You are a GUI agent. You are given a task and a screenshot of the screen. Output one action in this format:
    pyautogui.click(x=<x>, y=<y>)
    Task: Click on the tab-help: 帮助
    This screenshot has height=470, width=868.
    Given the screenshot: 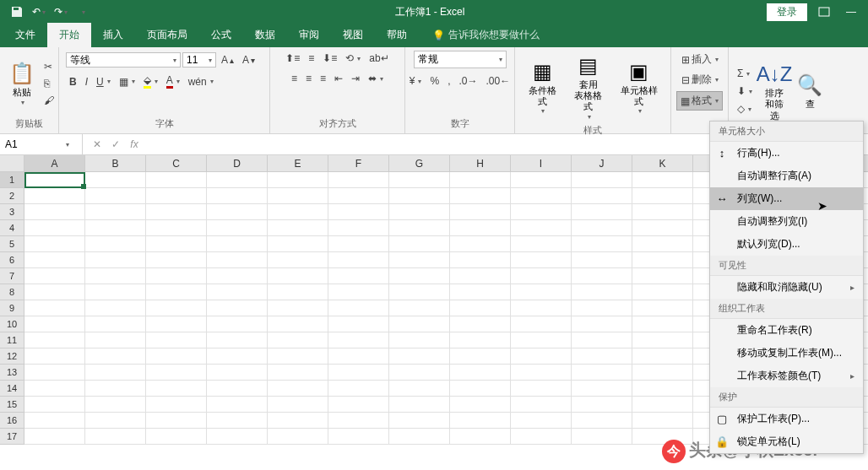 What is the action you would take?
    pyautogui.click(x=397, y=35)
    